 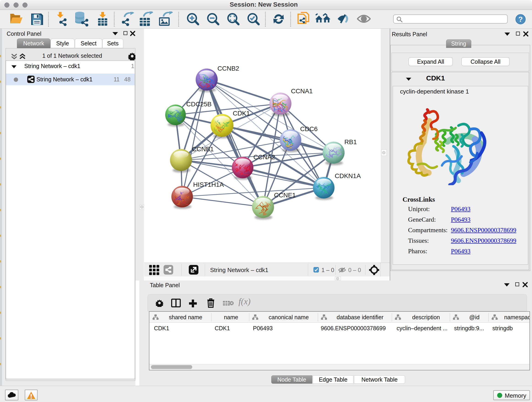 I want to click on svg-text: CDKN1A, so click(x=348, y=176).